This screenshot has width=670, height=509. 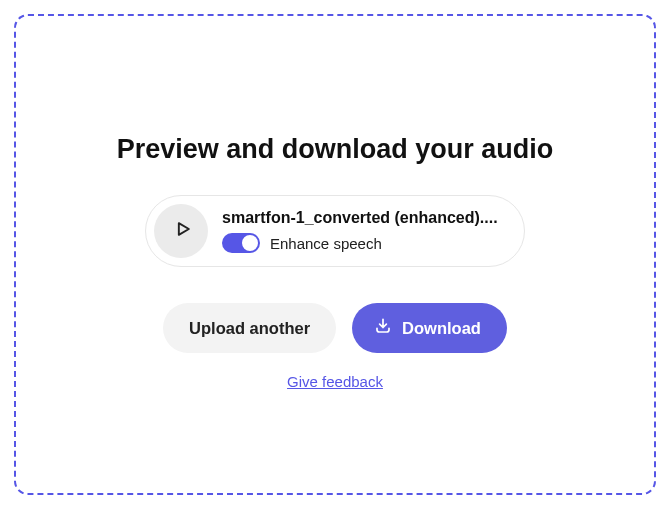 I want to click on file-name: smartfon-1_converted (enhanced)...., so click(x=364, y=218).